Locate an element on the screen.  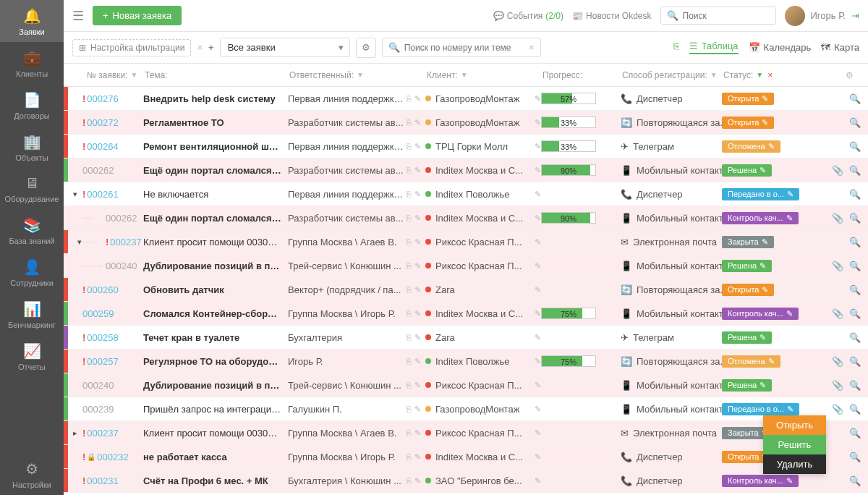
ctx-open: Открыть is located at coordinates (794, 426).